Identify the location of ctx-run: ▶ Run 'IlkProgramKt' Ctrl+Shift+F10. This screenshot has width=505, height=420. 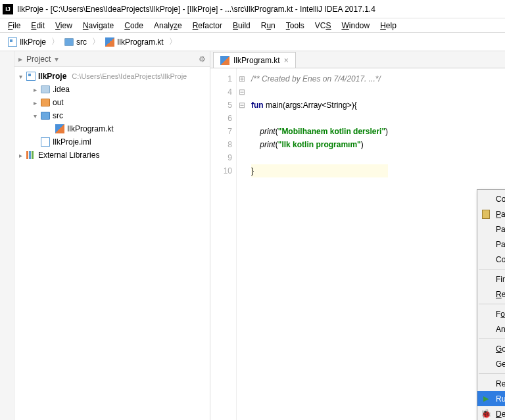
(491, 398).